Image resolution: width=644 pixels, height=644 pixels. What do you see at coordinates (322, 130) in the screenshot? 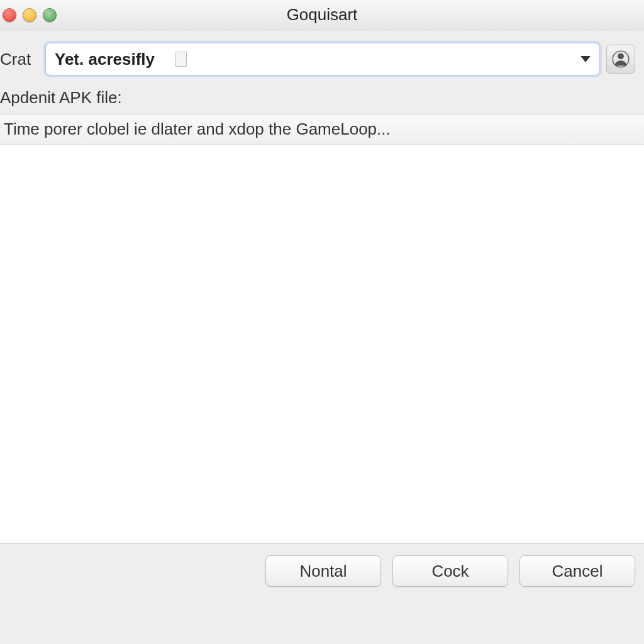
I see `list-header: Time porer clobel ie dlater and xdop the…` at bounding box center [322, 130].